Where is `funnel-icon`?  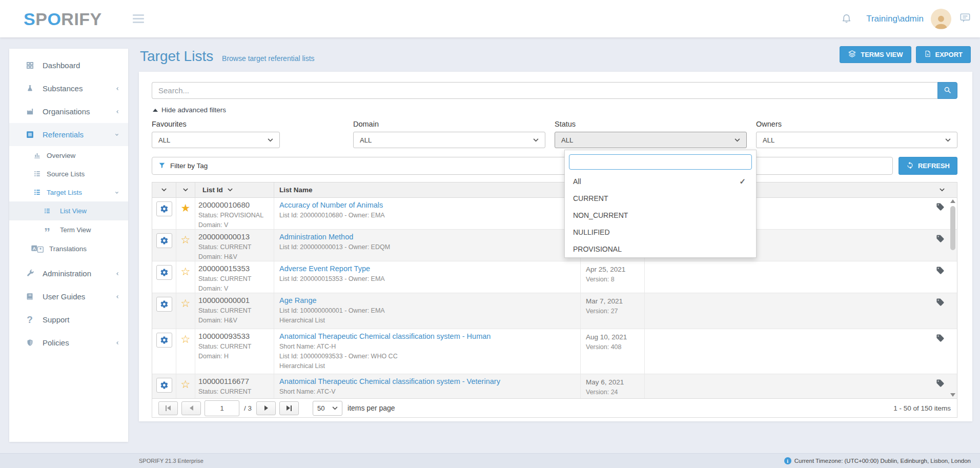 funnel-icon is located at coordinates (162, 166).